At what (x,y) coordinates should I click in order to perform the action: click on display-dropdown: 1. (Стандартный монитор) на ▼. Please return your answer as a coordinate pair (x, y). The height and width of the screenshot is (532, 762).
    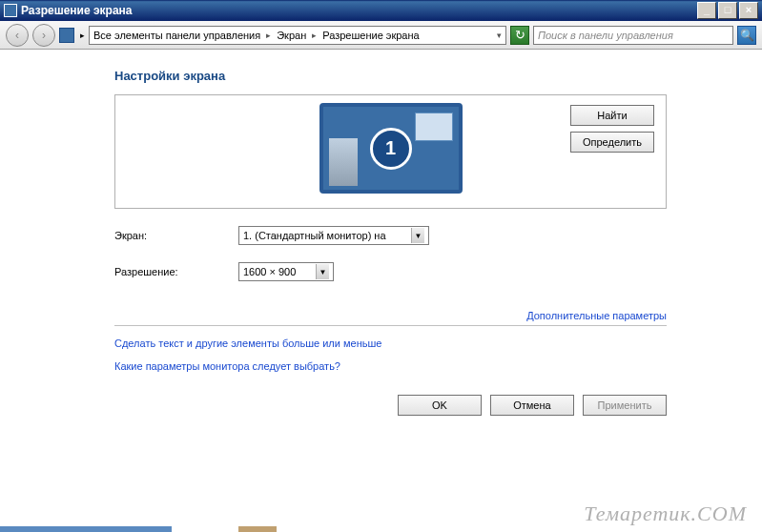
    Looking at the image, I should click on (334, 235).